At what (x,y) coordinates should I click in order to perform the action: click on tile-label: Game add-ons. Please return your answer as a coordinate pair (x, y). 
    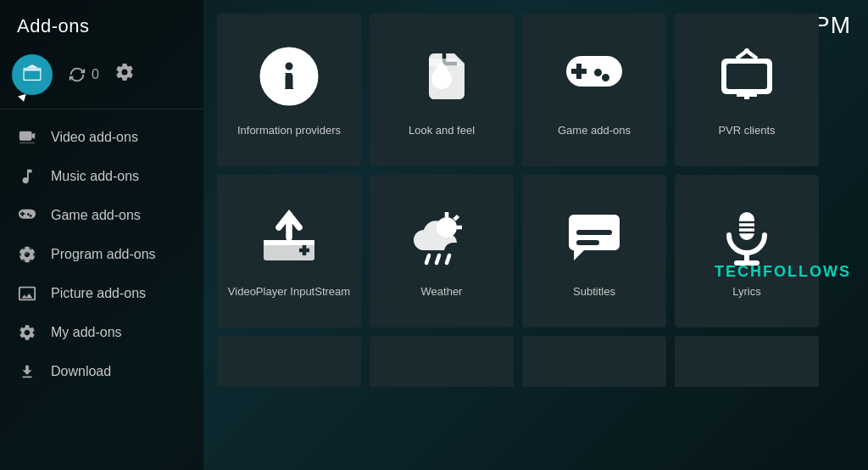
    Looking at the image, I should click on (594, 131).